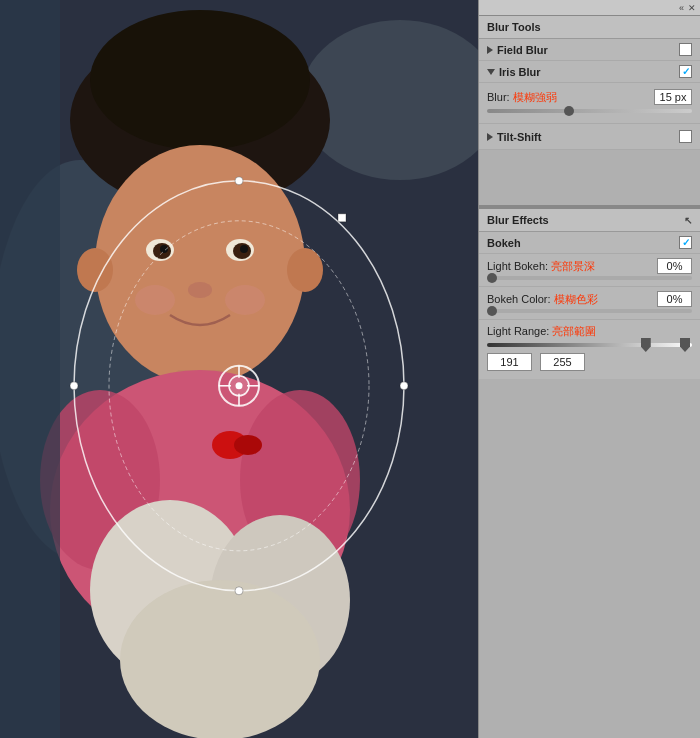 Image resolution: width=700 pixels, height=738 pixels. What do you see at coordinates (492, 311) in the screenshot?
I see `bokeh-color-thumb` at bounding box center [492, 311].